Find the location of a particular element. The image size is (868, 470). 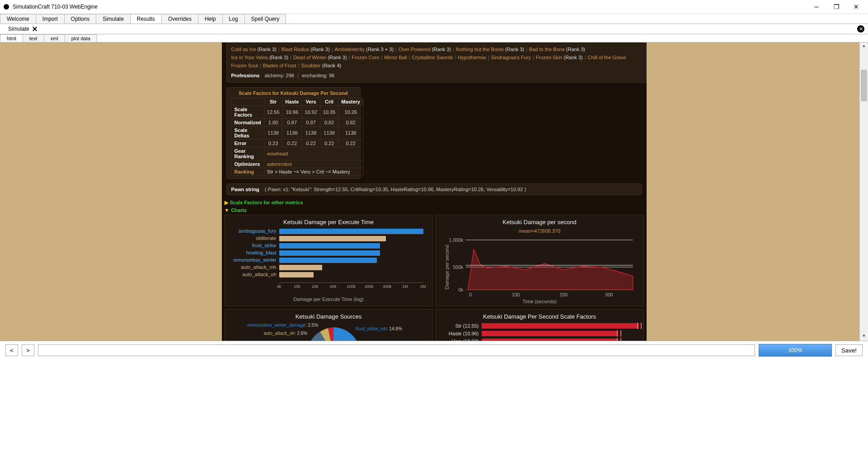

scale-factors-other-expander: ▶Scale Factors for other metrics is located at coordinates (436, 202).